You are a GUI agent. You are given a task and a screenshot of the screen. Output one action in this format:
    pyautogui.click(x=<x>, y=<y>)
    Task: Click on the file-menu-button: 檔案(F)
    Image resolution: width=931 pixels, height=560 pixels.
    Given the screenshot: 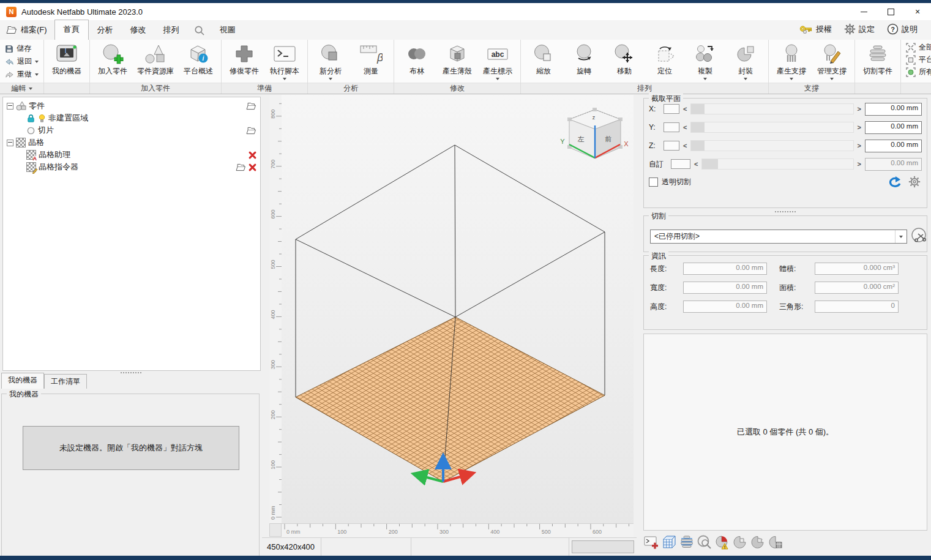 What is the action you would take?
    pyautogui.click(x=27, y=32)
    